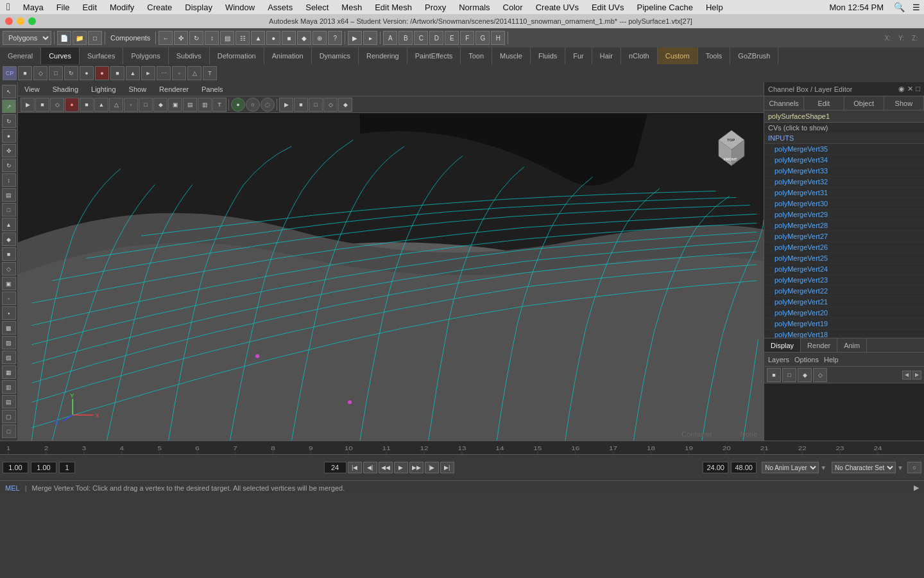  What do you see at coordinates (9, 150) in the screenshot?
I see `tool-move: ✜` at bounding box center [9, 150].